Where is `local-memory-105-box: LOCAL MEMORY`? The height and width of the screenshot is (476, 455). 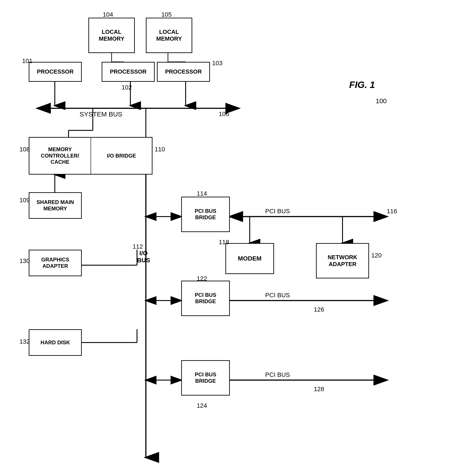 local-memory-105-box: LOCAL MEMORY is located at coordinates (169, 35).